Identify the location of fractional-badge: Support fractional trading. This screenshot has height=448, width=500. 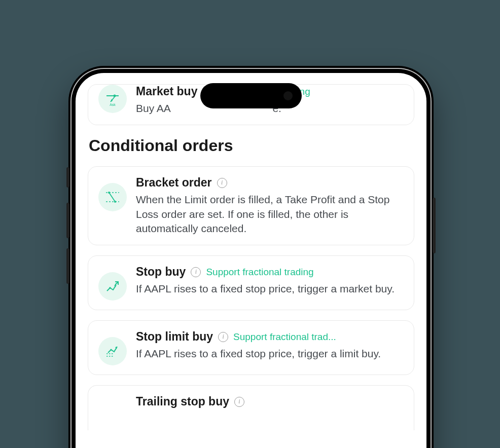
(260, 272).